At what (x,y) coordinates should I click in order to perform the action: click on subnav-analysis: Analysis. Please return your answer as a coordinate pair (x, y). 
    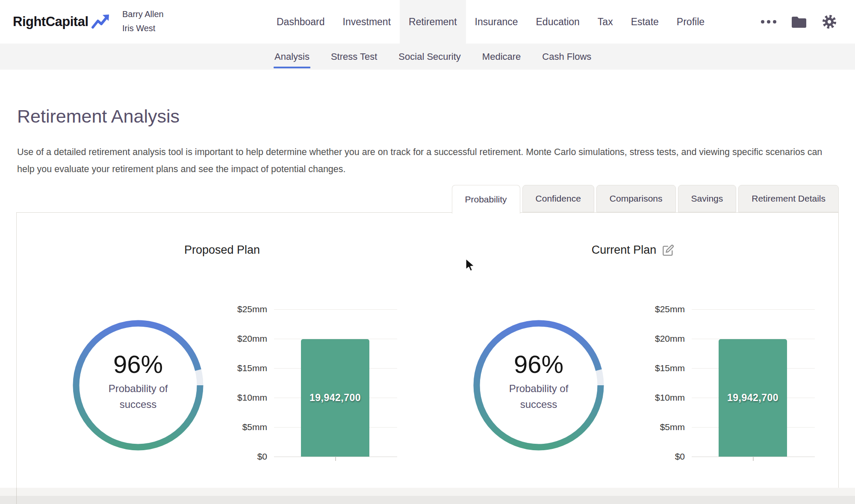
    Looking at the image, I should click on (292, 56).